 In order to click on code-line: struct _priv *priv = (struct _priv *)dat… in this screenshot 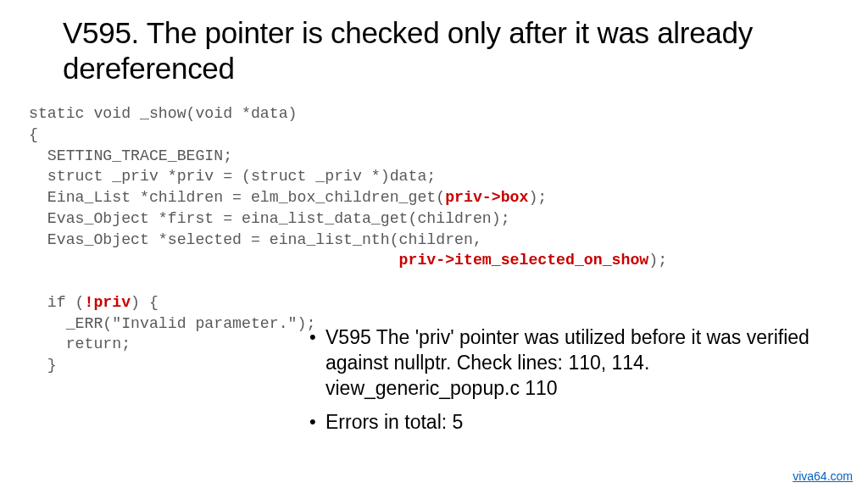, I will do `click(232, 176)`.